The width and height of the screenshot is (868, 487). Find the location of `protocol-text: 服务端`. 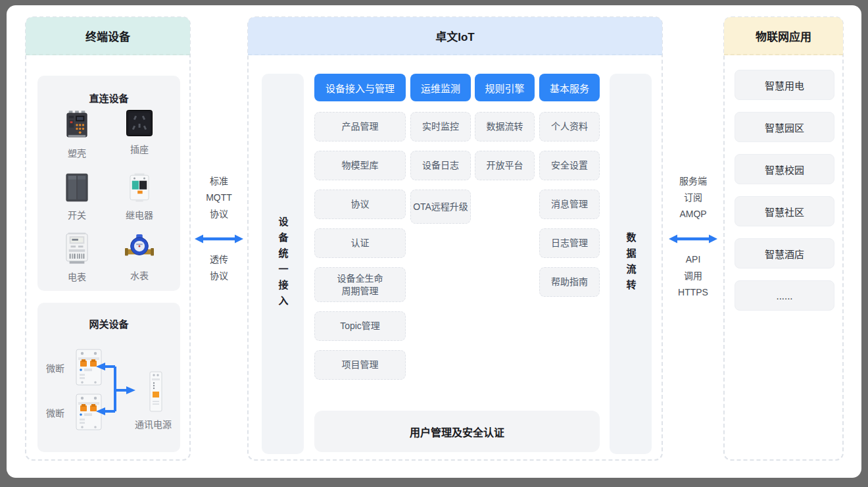

protocol-text: 服务端 is located at coordinates (693, 182).